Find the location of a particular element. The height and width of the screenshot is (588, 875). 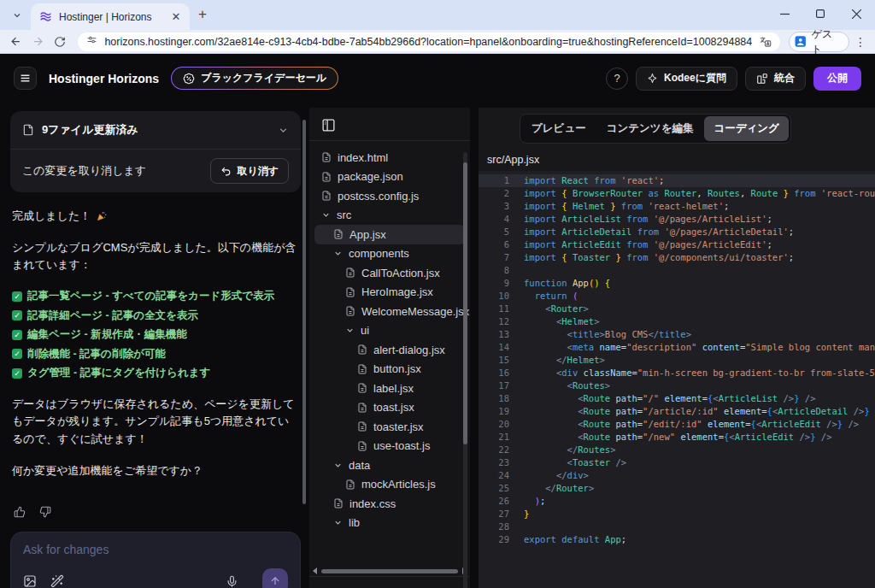

code-line: 17 <Routes> is located at coordinates (677, 386).